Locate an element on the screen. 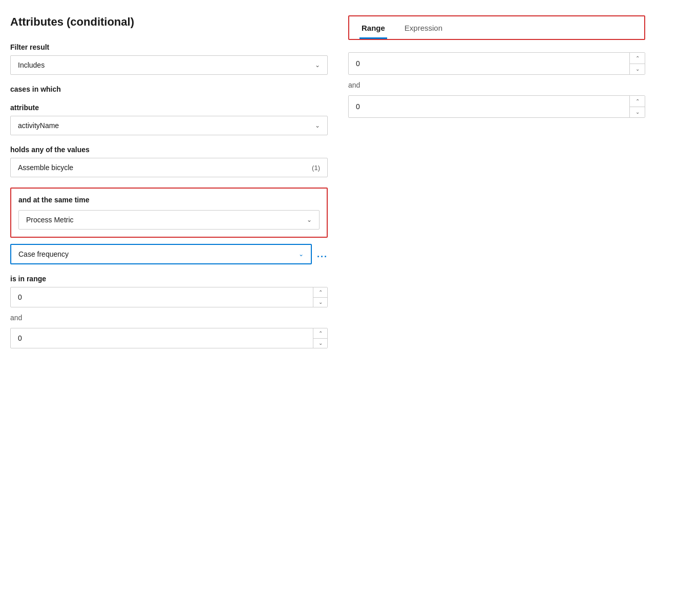 The height and width of the screenshot is (601, 700). is-in-range-section: is in range 0 ⌃ ⌄ and 0 ⌃ ⌄ is located at coordinates (169, 312).